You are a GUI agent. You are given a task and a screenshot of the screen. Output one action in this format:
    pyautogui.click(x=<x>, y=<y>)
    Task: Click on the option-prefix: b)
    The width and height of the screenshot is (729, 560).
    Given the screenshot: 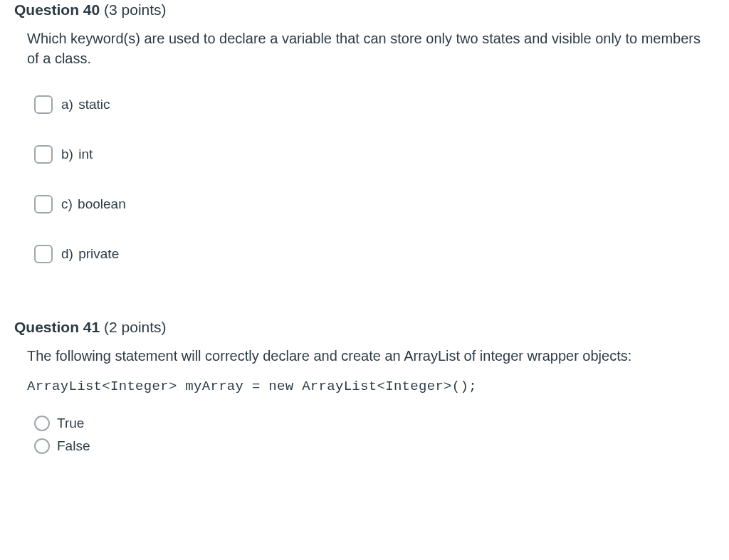 What is the action you would take?
    pyautogui.click(x=67, y=154)
    